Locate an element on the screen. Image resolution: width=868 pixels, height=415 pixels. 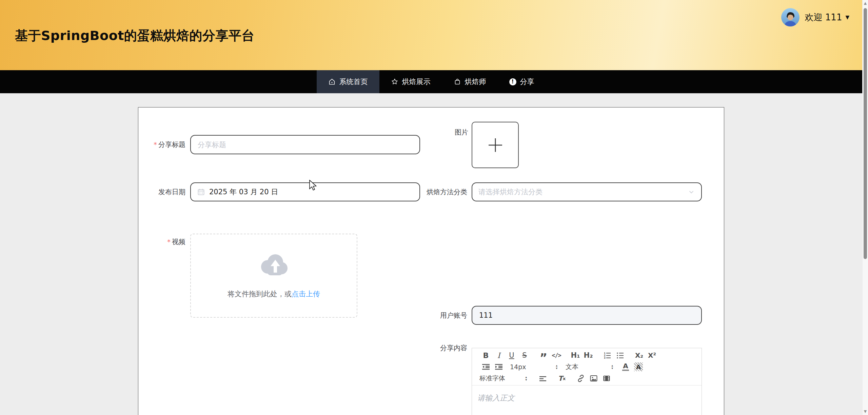
video-dropzone: 将文件拖到此处，或点击上传 is located at coordinates (274, 276).